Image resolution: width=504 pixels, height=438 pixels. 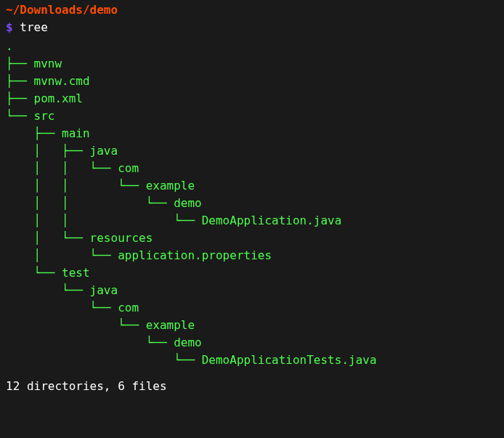 I want to click on tree-line: └── com, so click(x=252, y=308).